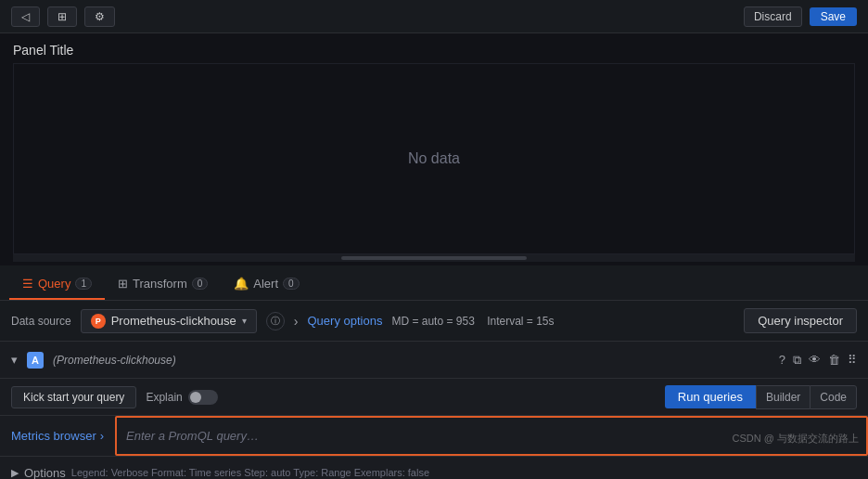 Image resolution: width=868 pixels, height=479 pixels. Describe the element at coordinates (74, 397) in the screenshot. I see `kickstart-button: Kick start your query` at that location.